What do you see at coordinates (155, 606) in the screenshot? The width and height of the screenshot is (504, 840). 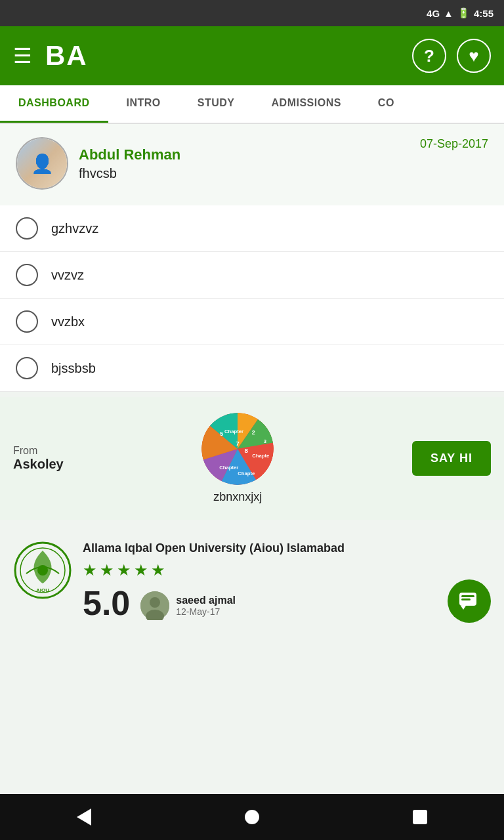 I see `reviewer-avatar-svg` at bounding box center [155, 606].